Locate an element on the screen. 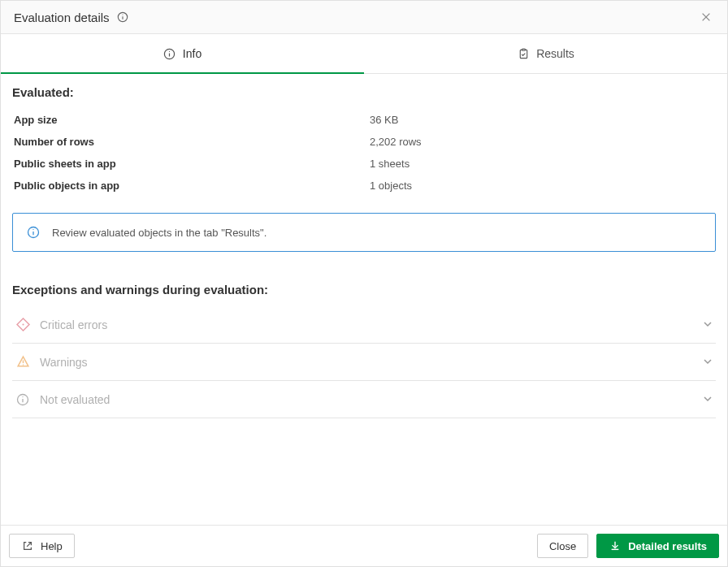 This screenshot has width=728, height=567. button-label: Detailed results is located at coordinates (668, 546).